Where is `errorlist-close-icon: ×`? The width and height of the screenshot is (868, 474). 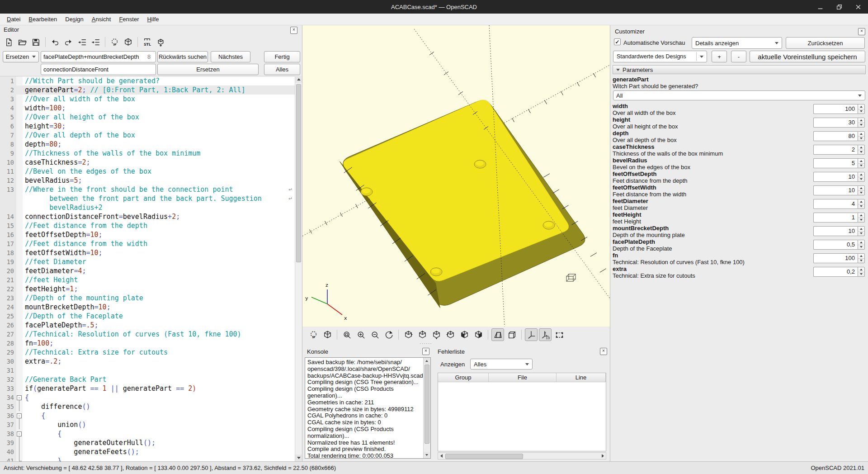 errorlist-close-icon: × is located at coordinates (604, 351).